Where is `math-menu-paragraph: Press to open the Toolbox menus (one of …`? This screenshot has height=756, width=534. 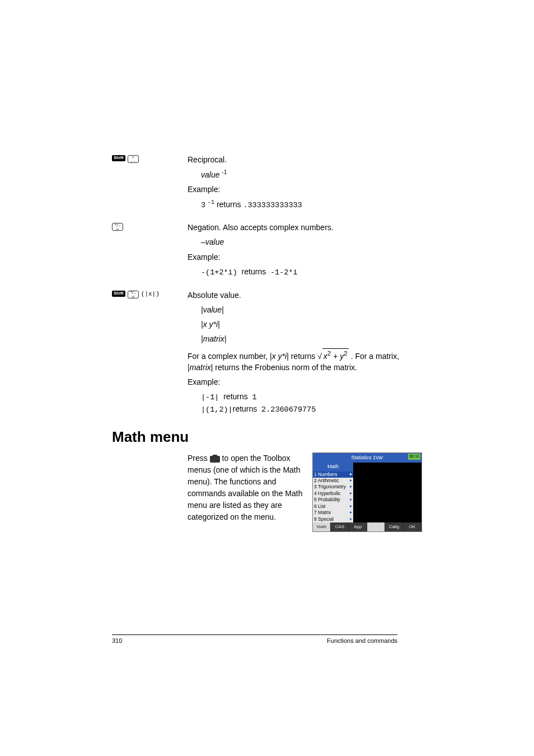 math-menu-paragraph: Press to open the Toolbox menus (one of … is located at coordinates (246, 488).